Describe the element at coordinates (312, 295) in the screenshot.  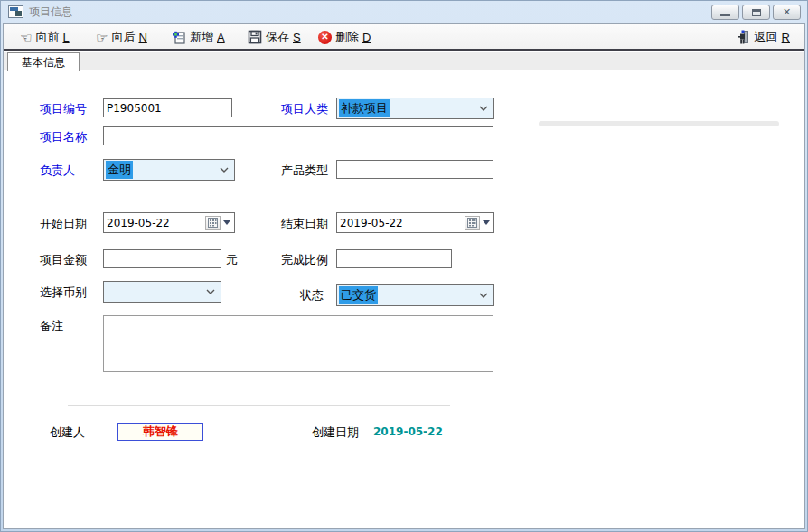
I see `status-label: 状态` at that location.